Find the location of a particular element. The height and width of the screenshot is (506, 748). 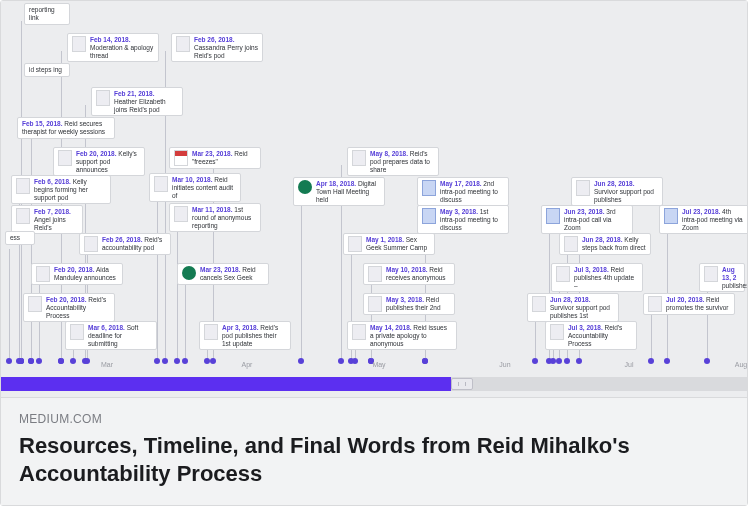

event-text: ess is located at coordinates (20, 238).